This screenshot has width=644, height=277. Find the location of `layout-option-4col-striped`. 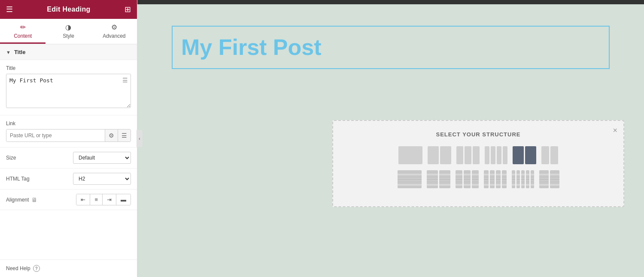

layout-option-4col-striped is located at coordinates (495, 179).